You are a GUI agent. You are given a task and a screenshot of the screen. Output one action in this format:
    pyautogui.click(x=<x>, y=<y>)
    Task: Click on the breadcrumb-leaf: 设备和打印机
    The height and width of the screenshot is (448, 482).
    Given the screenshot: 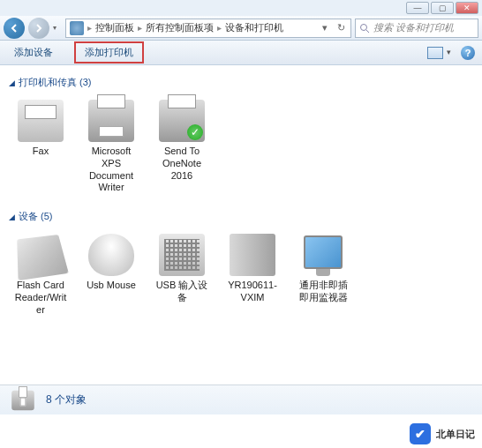 What is the action you would take?
    pyautogui.click(x=254, y=28)
    